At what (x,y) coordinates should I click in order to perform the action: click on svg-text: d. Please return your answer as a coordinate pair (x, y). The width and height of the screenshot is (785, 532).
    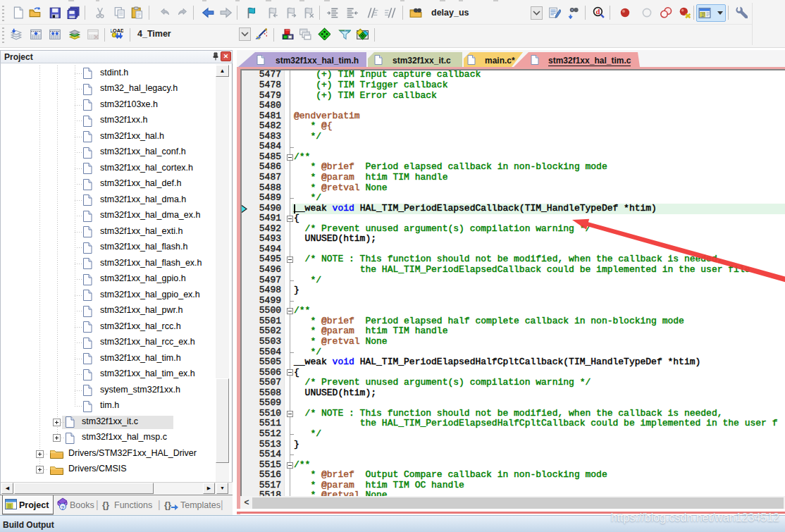
    Looking at the image, I should click on (598, 11).